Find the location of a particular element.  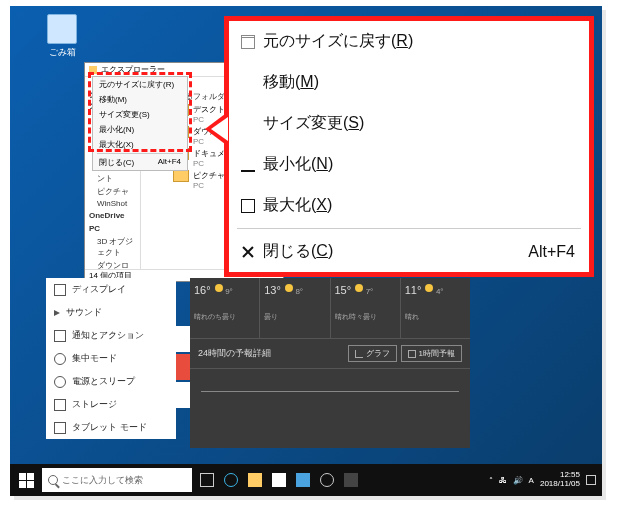

ime-indicator: A is located at coordinates (532, 480).